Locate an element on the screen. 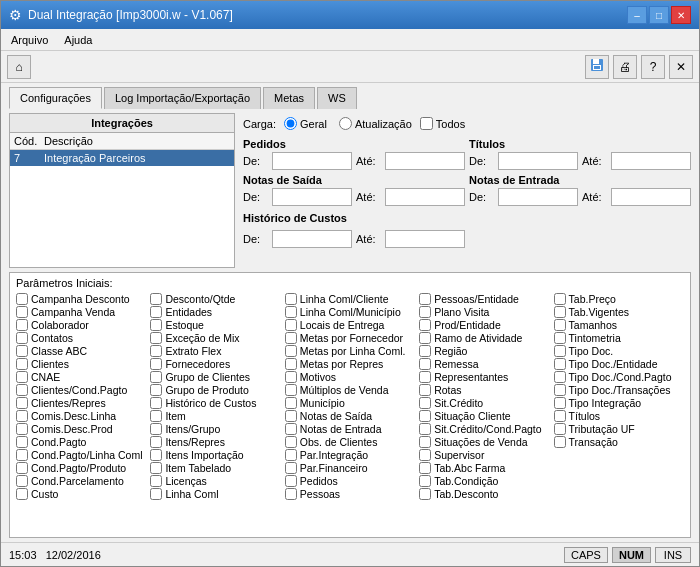 This screenshot has width=700, height=567. close-button: ✕ is located at coordinates (681, 15).